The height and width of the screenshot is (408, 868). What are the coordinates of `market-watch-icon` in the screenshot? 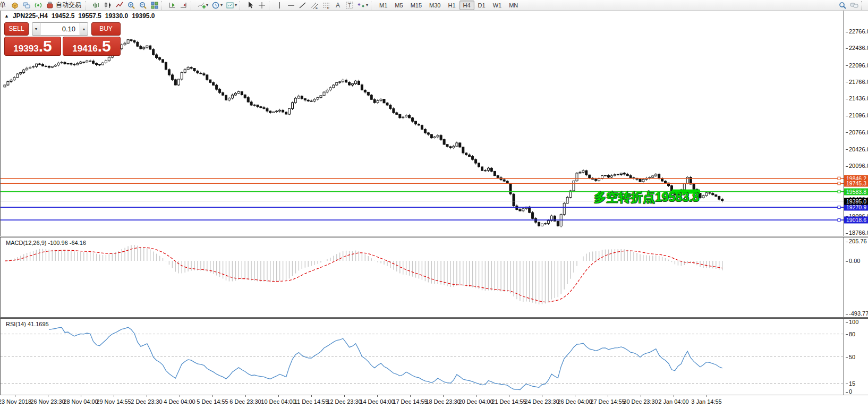 It's located at (15, 5).